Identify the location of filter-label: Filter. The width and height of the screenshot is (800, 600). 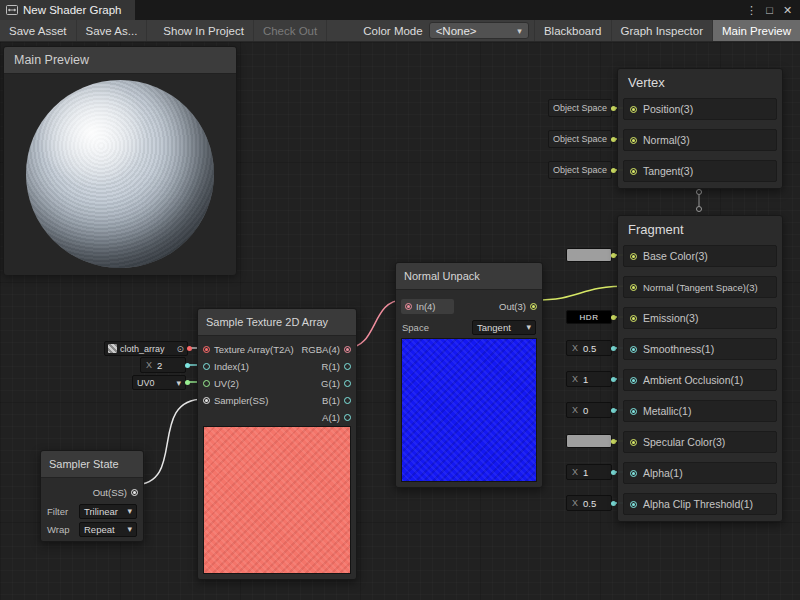
(58, 512).